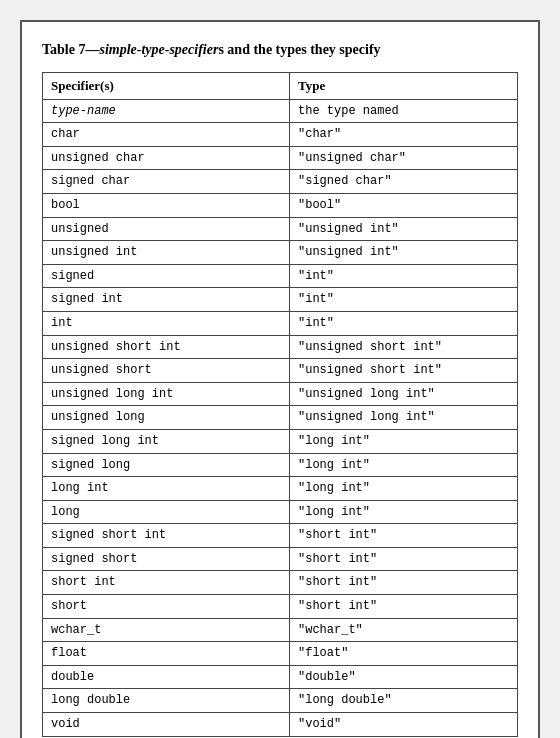 The image size is (560, 738). What do you see at coordinates (404, 135) in the screenshot?
I see `type-cell: "char"` at bounding box center [404, 135].